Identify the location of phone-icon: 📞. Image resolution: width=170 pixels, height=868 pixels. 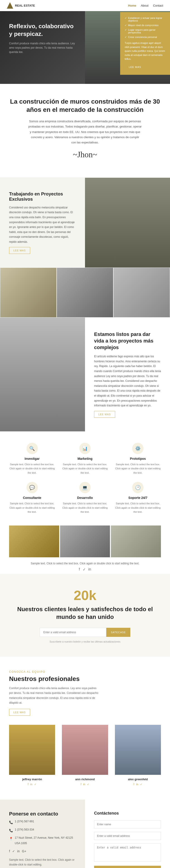
(11, 822).